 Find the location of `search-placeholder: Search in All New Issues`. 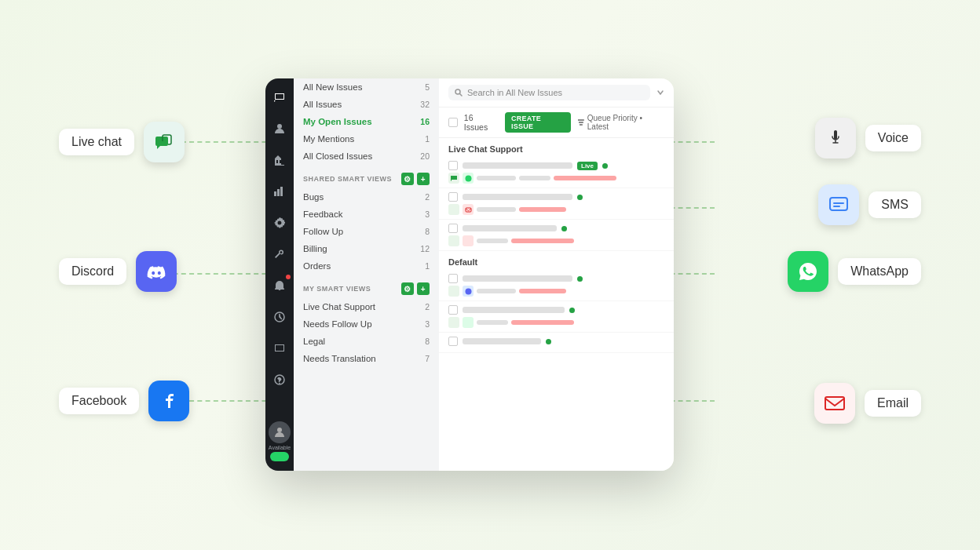

search-placeholder: Search in All New Issues is located at coordinates (515, 93).